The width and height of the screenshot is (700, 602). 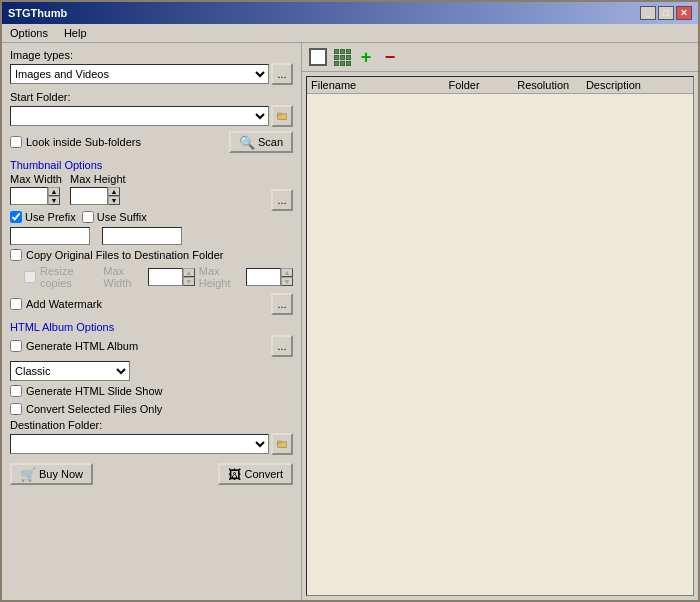 What do you see at coordinates (66, 277) in the screenshot?
I see `resize-copies-label: Resize copies` at bounding box center [66, 277].